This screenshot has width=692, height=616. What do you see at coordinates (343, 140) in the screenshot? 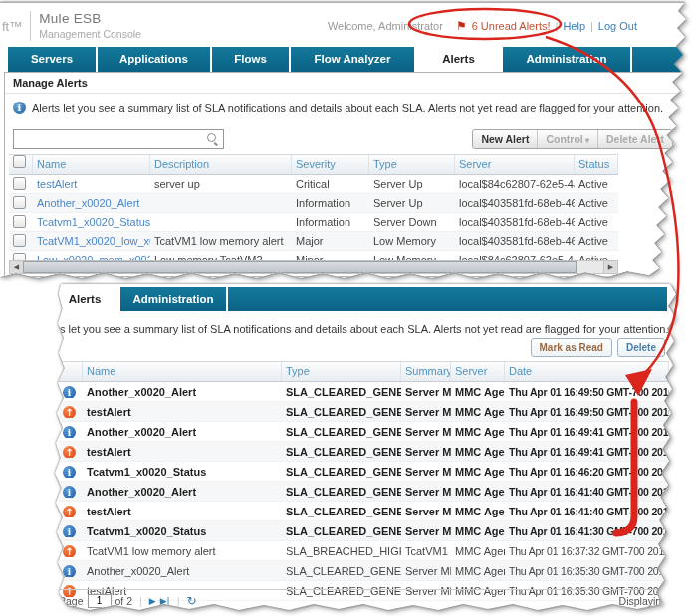
I see `alerts-toolbar-row: New Alert Control Delete Alert` at bounding box center [343, 140].